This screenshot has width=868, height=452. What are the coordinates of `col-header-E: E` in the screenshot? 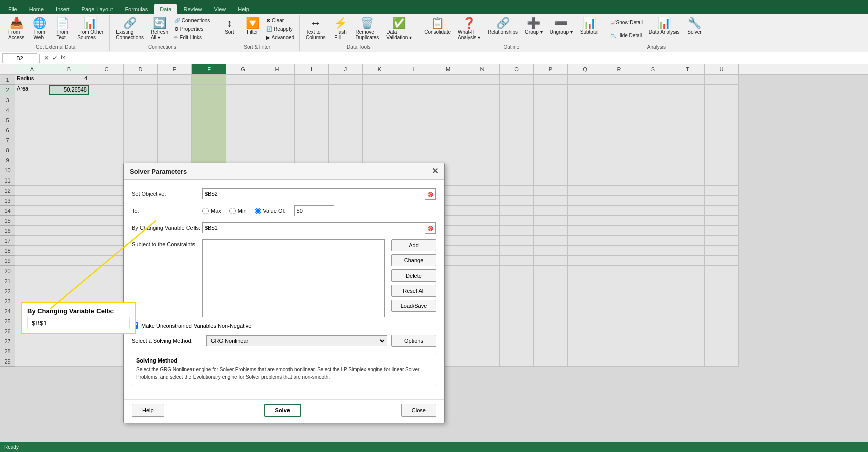 It's located at (175, 69).